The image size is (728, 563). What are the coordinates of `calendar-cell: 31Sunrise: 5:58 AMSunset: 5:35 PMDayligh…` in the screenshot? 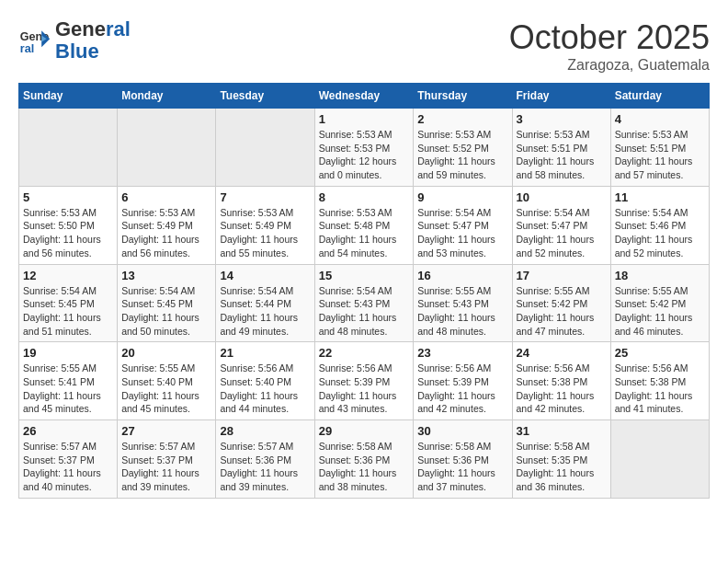 It's located at (561, 460).